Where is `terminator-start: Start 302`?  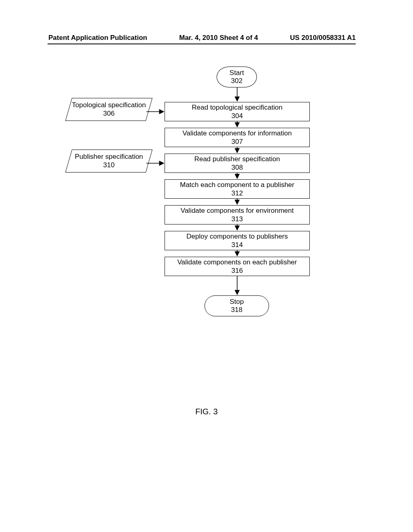 terminator-start: Start 302 is located at coordinates (237, 77).